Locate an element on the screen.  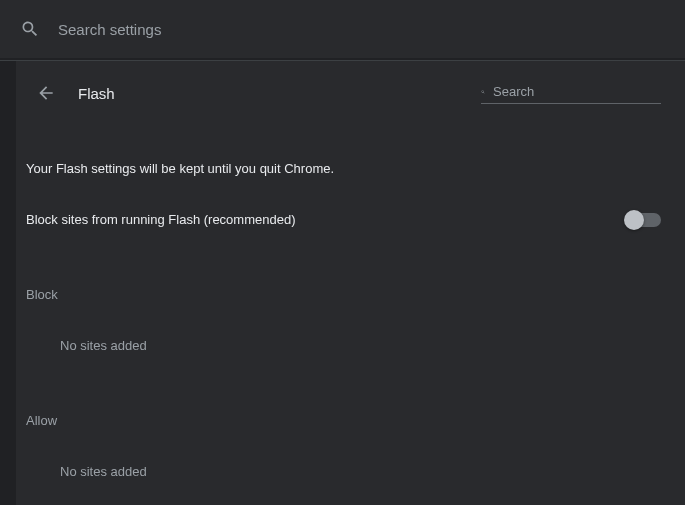
block-section-header: Block is located at coordinates (350, 282).